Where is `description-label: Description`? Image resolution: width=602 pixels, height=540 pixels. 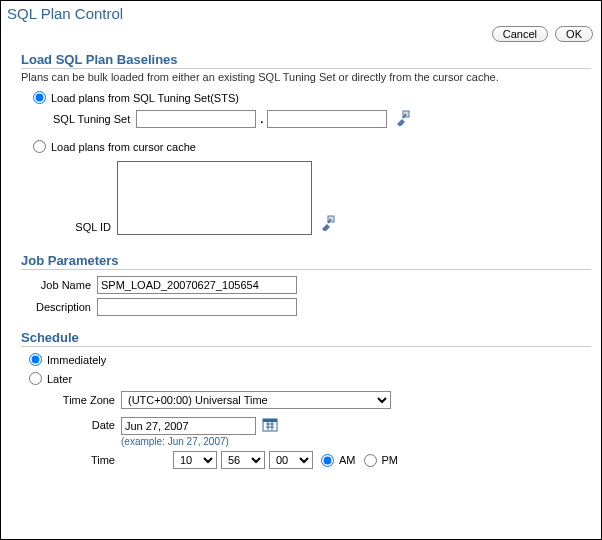
description-label: Description is located at coordinates (56, 307).